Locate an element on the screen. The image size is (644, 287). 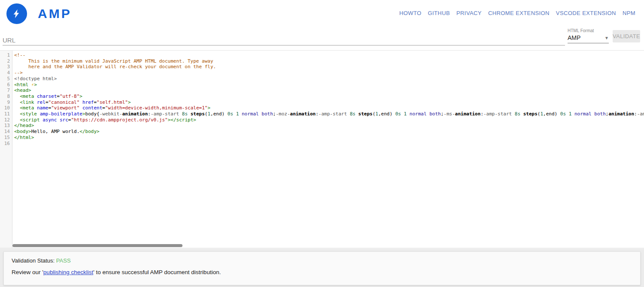
line-number: 5 is located at coordinates (6, 79).